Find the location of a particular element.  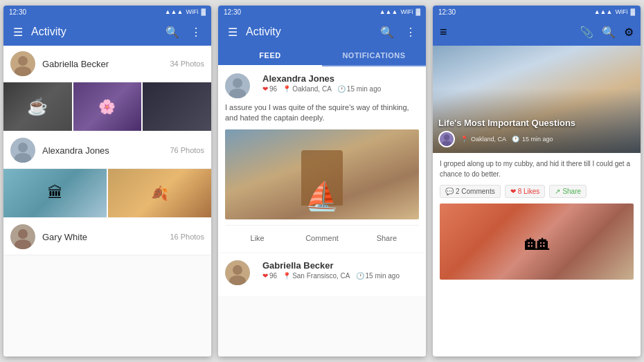

hamburger-icon-1: ☰ is located at coordinates (18, 32).